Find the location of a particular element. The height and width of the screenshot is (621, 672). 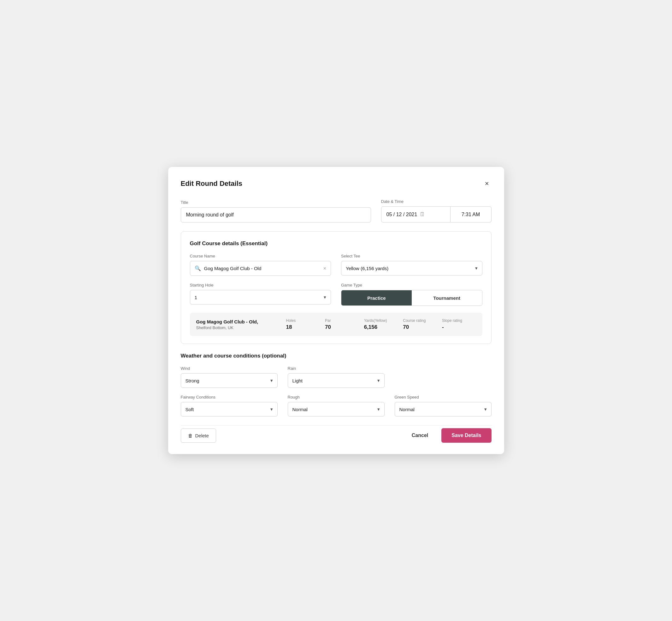

datetime-field-group: Date & Time 05 / 12 / 2021 🗓 7:31 AM is located at coordinates (436, 211).